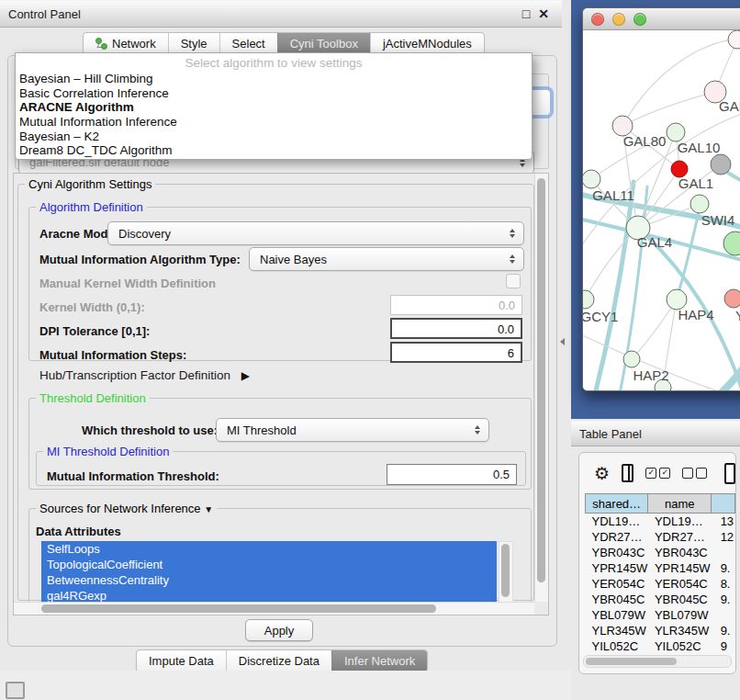 This screenshot has height=700, width=740. Describe the element at coordinates (40, 15) in the screenshot. I see `control-panel-title: Control Panel` at that location.